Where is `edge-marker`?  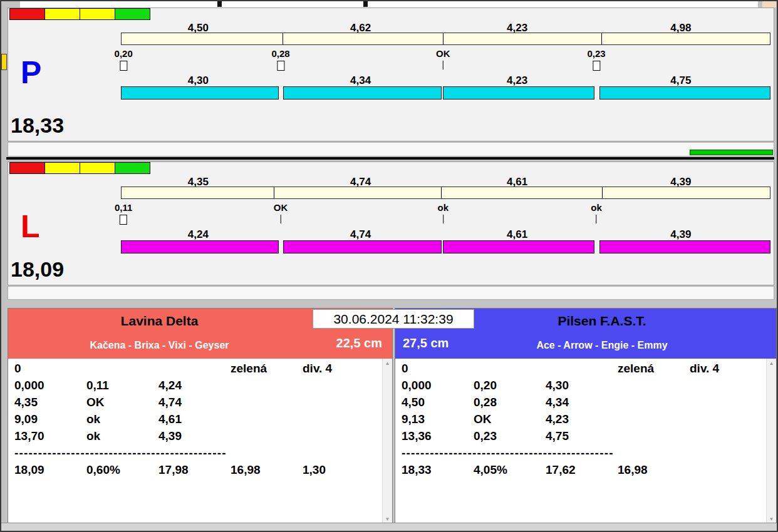
edge-marker is located at coordinates (4, 62).